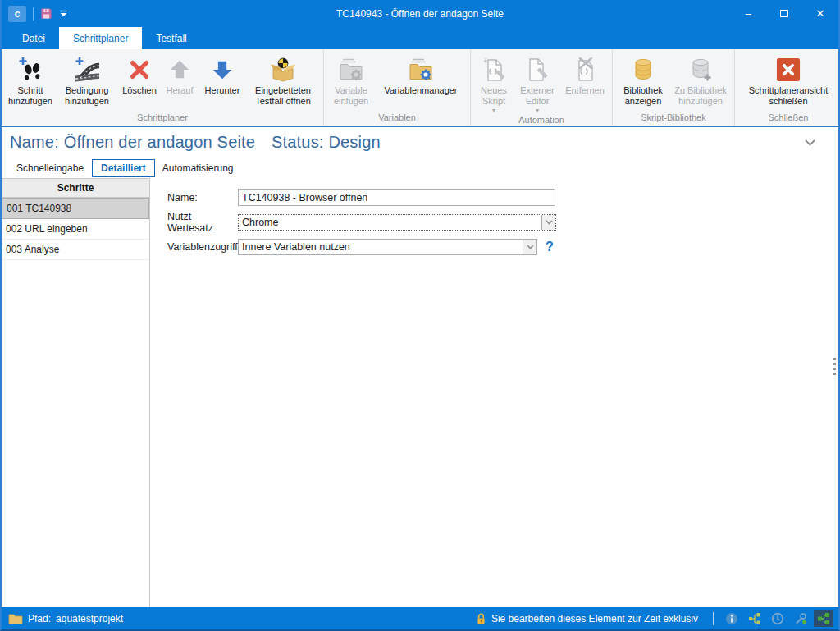  I want to click on variablenzugriff-selected-value: Innere Variablen nutzen, so click(381, 247).